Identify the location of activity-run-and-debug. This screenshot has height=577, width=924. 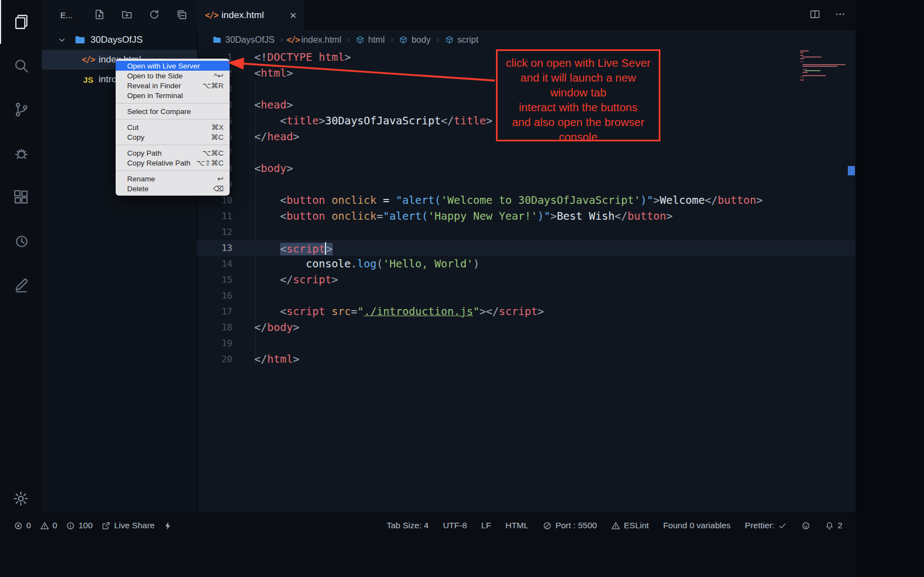
(21, 153).